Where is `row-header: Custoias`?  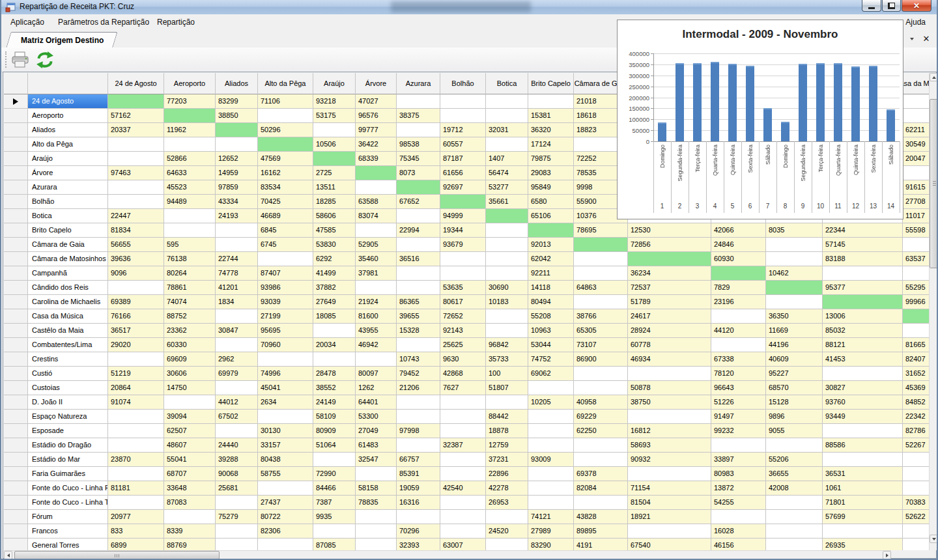
row-header: Custoias is located at coordinates (68, 388).